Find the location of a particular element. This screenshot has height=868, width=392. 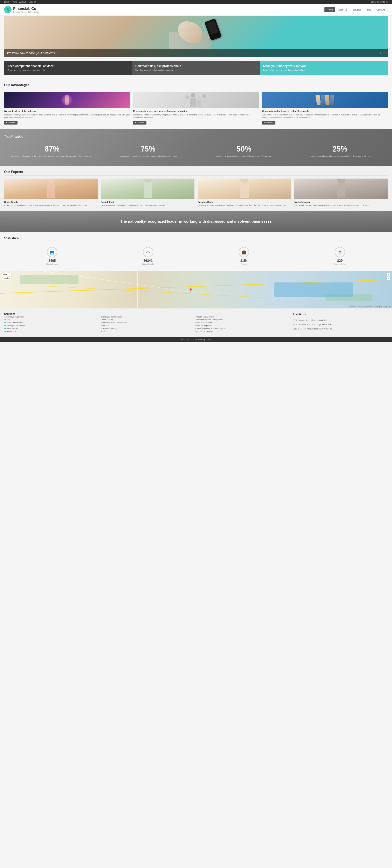

sol-3-4: Risk & Compliance is located at coordinates (242, 326).